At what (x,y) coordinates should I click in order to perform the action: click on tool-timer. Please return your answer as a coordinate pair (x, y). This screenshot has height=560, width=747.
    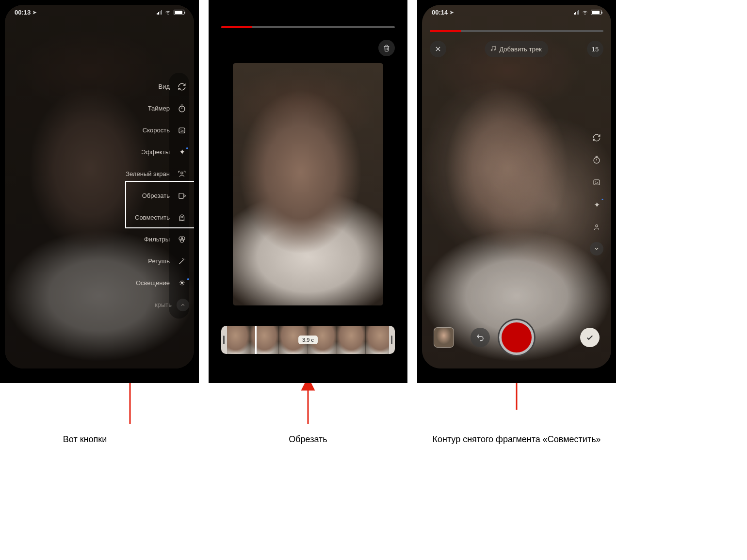
    Looking at the image, I should click on (597, 160).